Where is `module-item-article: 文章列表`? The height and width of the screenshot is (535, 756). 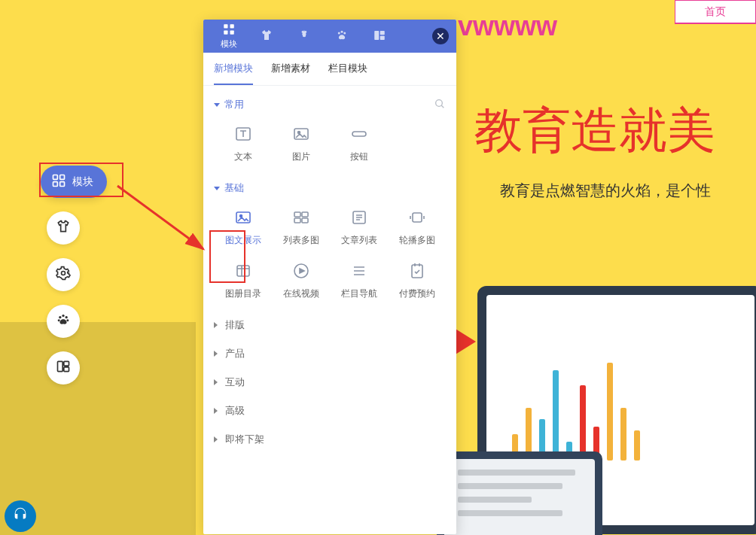
module-item-article: 文章列表 is located at coordinates (358, 227).